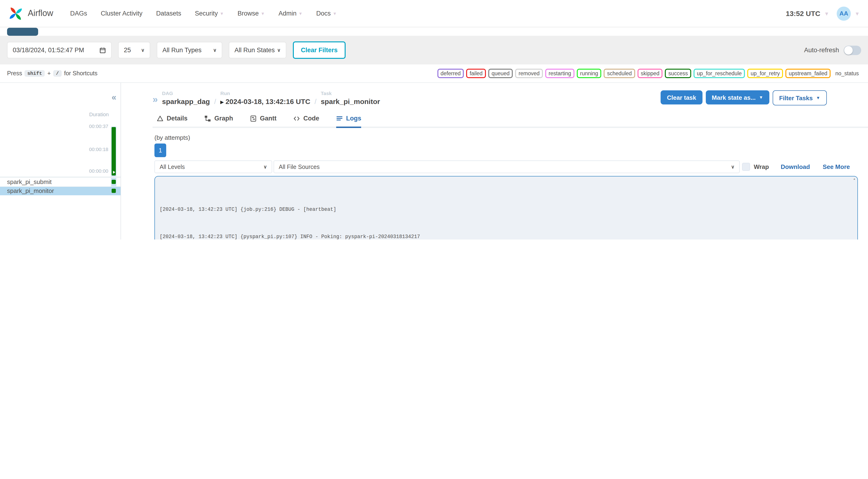 The width and height of the screenshot is (868, 479). Describe the element at coordinates (257, 50) in the screenshot. I see `run-states-select: All Run States∨` at that location.